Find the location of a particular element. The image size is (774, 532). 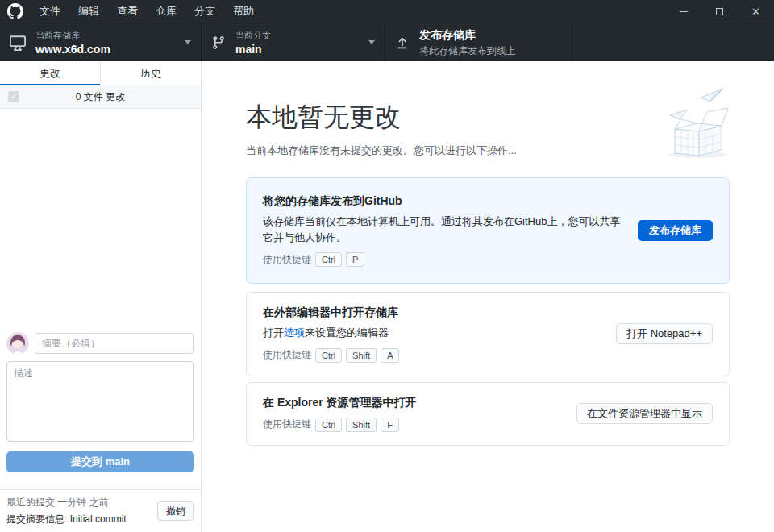

publish-card-shortcut: 使用快捷键 Ctrl P is located at coordinates (443, 260).